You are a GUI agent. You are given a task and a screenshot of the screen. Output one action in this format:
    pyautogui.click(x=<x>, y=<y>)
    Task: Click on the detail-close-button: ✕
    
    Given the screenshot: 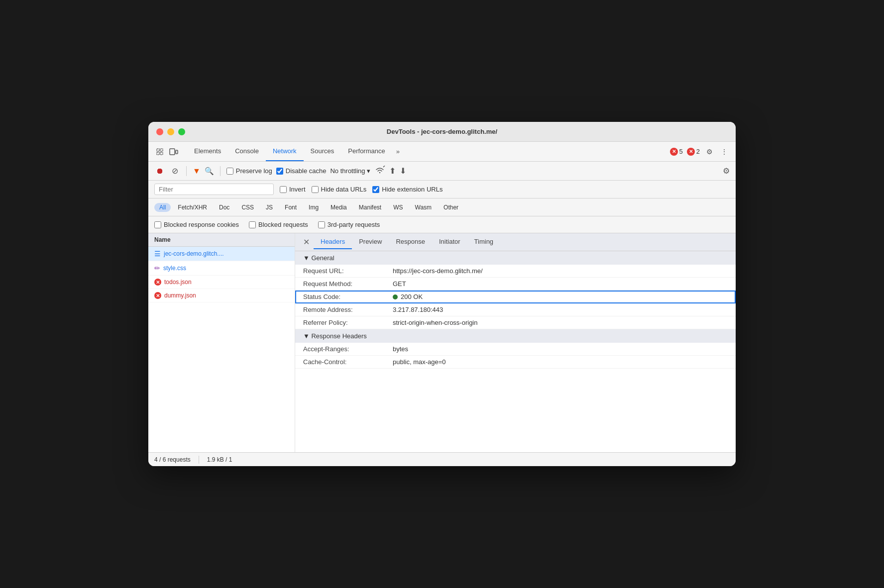 What is the action you would take?
    pyautogui.click(x=307, y=242)
    